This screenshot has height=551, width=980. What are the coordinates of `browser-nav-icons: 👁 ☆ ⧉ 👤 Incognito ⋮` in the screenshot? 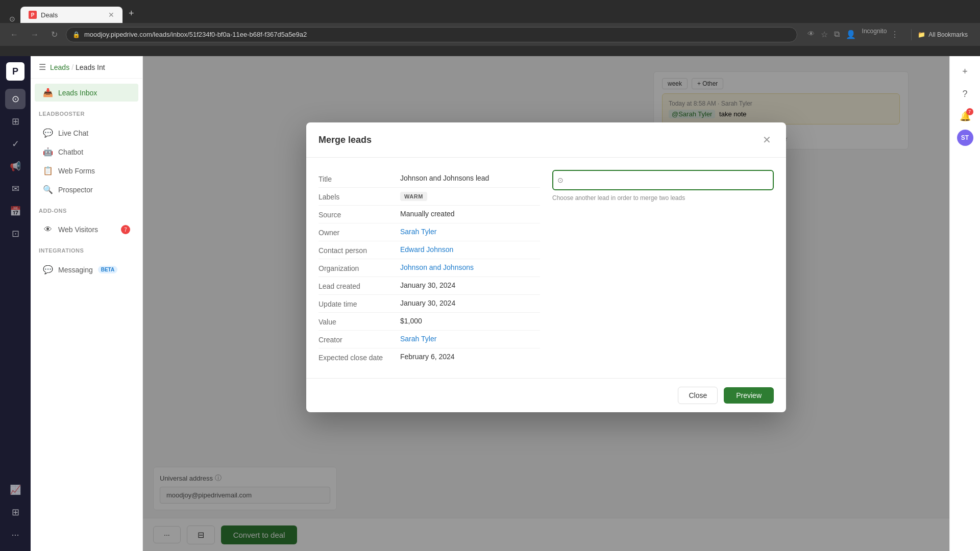 It's located at (853, 35).